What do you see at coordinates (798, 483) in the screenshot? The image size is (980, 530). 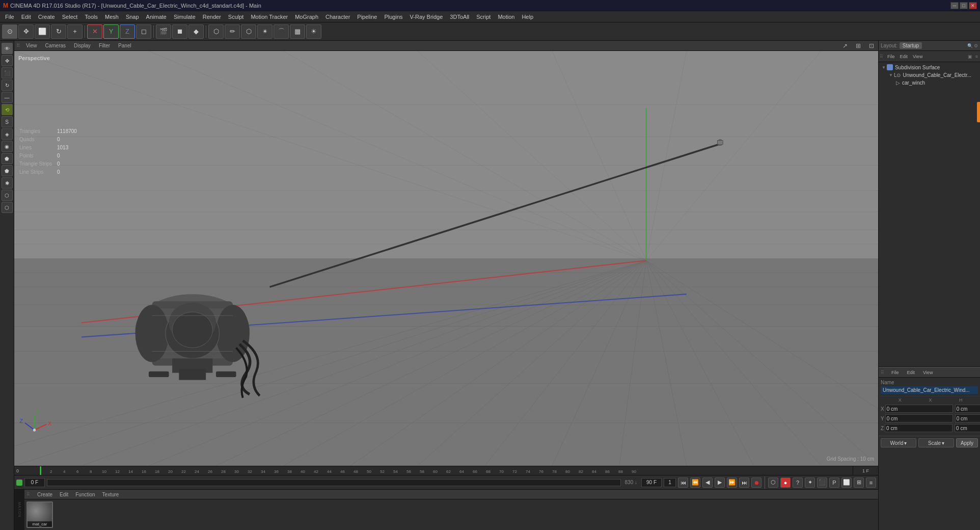 I see `playback-tool-3: ?` at bounding box center [798, 483].